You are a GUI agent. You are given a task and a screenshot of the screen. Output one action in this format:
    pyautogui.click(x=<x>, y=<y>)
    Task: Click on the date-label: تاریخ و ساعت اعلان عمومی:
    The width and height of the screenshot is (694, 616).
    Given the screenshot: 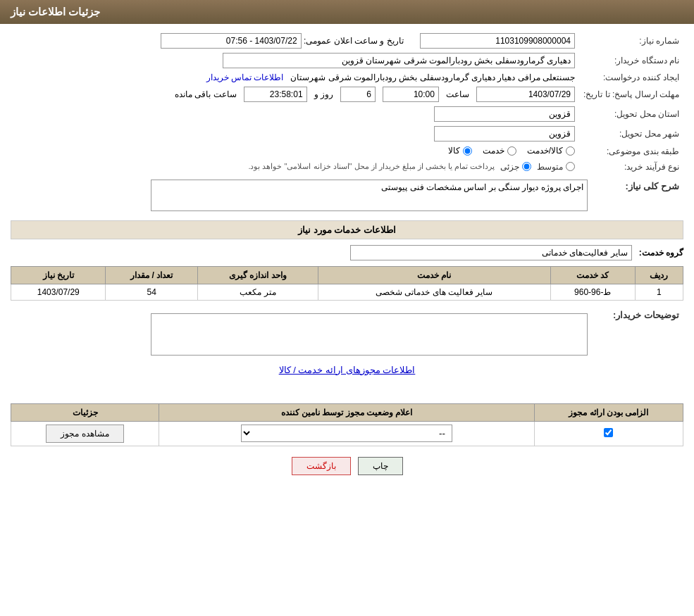 What is the action you would take?
    pyautogui.click(x=354, y=41)
    